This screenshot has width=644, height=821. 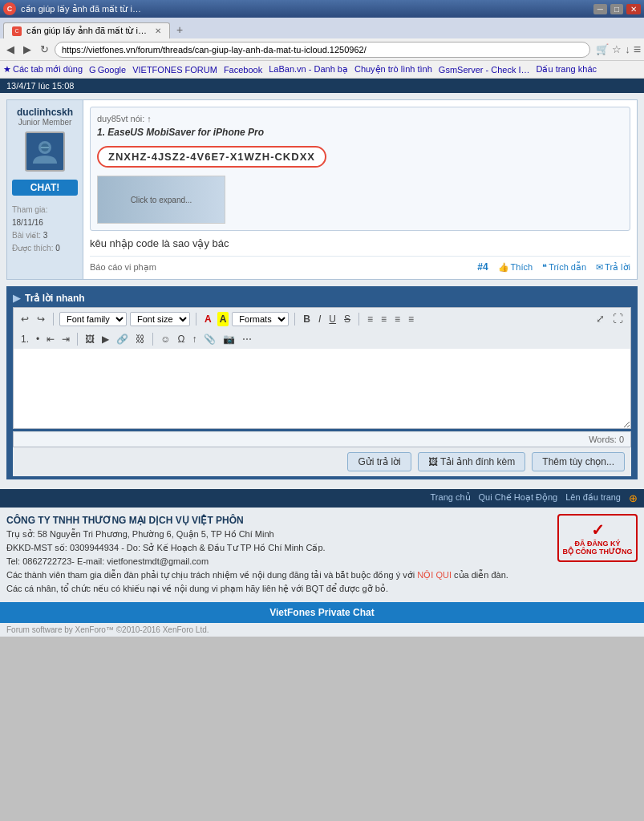 I want to click on bookmark-vietfones: VIETFONES FORUM, so click(x=175, y=70).